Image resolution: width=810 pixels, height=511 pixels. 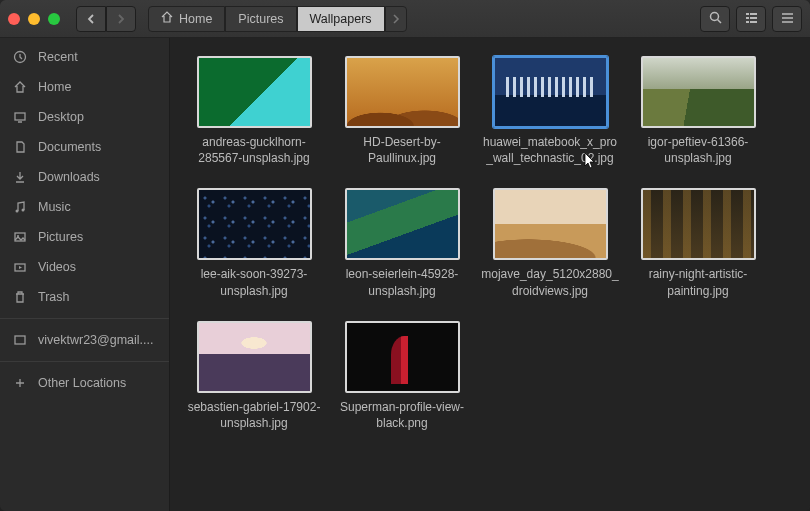 What do you see at coordinates (82, 383) in the screenshot?
I see `sidebar-item-label: Other Locations` at bounding box center [82, 383].